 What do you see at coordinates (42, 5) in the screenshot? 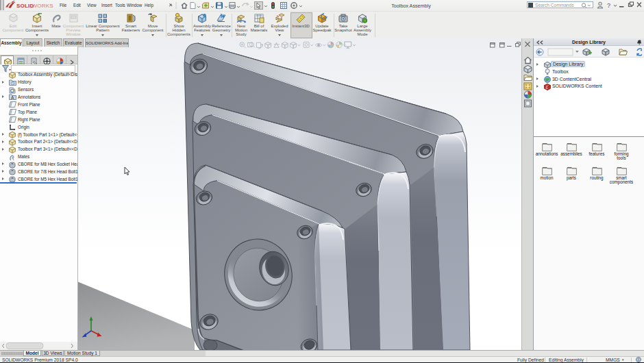
I see `svg-text: WORKS` at bounding box center [42, 5].